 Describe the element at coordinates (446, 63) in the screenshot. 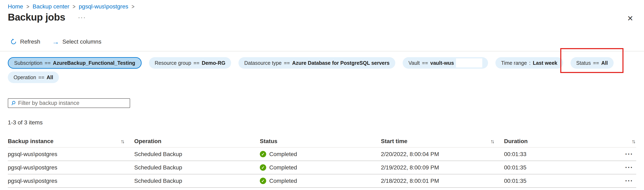

I see `filter-pill-vault: Vault == vault-wus` at that location.